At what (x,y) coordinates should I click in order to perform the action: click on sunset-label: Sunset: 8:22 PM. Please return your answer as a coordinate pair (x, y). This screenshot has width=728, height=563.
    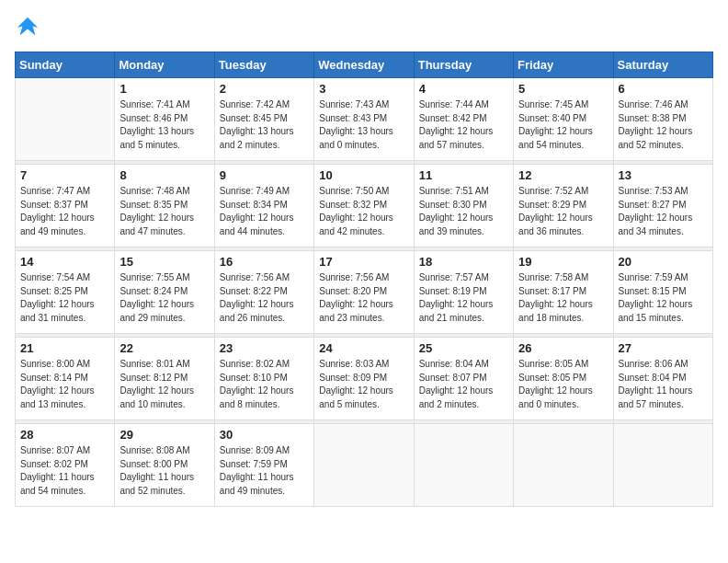
    Looking at the image, I should click on (254, 291).